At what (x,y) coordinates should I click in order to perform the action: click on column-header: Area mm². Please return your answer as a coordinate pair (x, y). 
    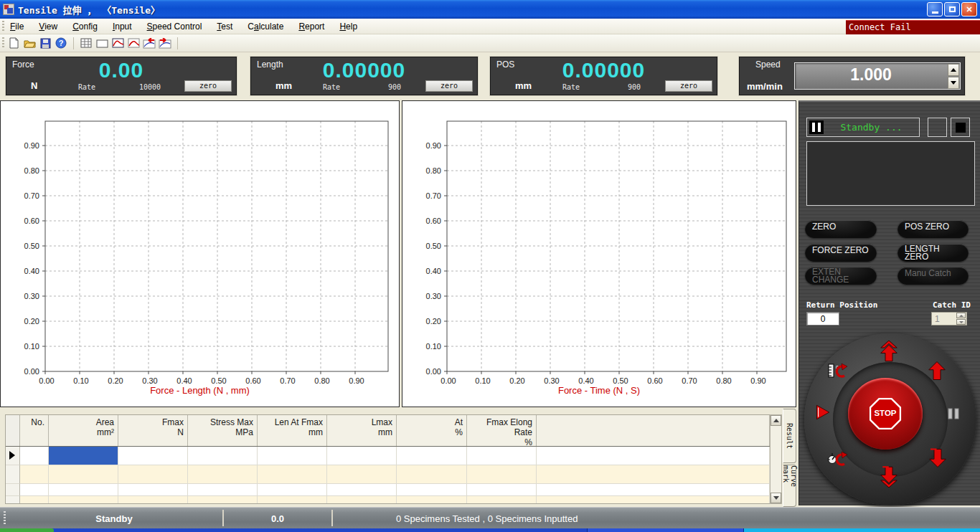
    Looking at the image, I should click on (83, 430).